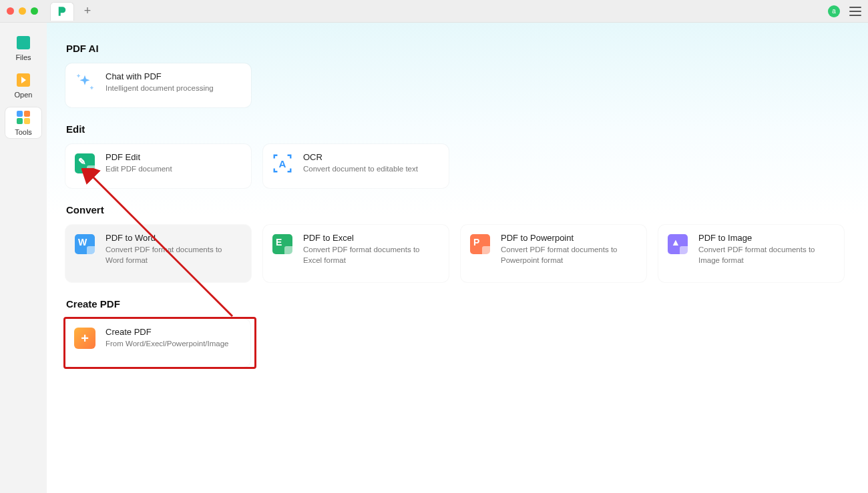 Image resolution: width=868 pixels, height=493 pixels. Describe the element at coordinates (23, 117) in the screenshot. I see `tools-icon` at that location.